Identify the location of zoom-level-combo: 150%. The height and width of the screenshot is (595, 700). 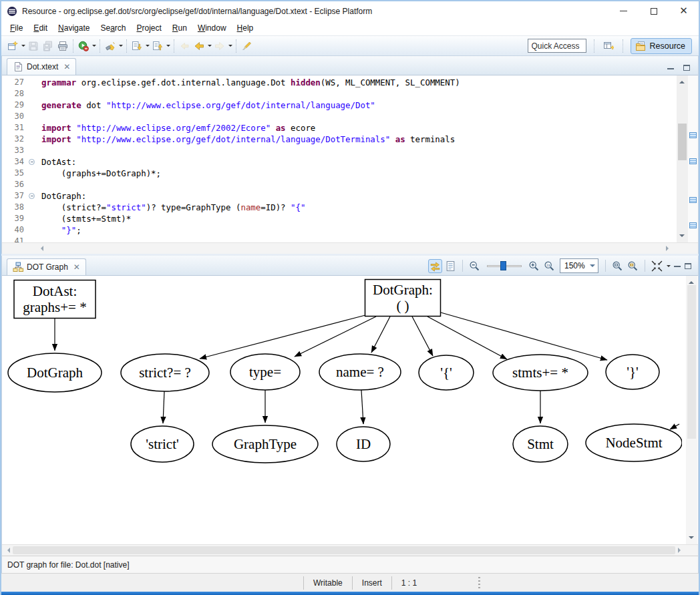
(579, 266).